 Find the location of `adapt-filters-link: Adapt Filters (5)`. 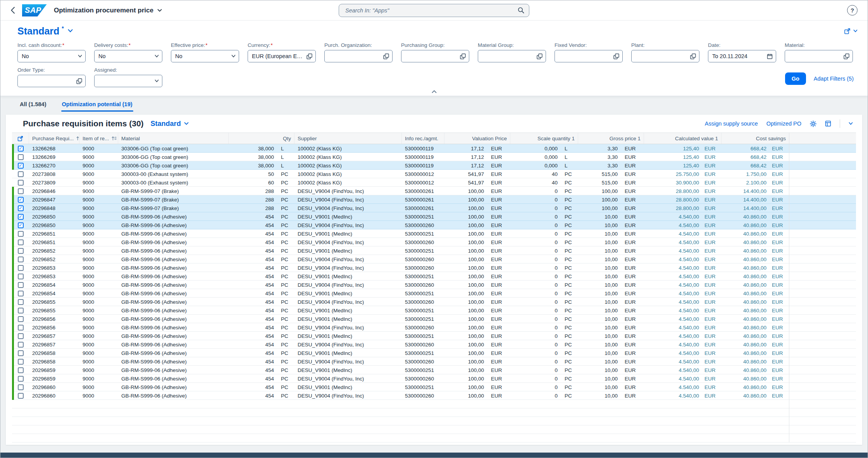

adapt-filters-link: Adapt Filters (5) is located at coordinates (834, 79).